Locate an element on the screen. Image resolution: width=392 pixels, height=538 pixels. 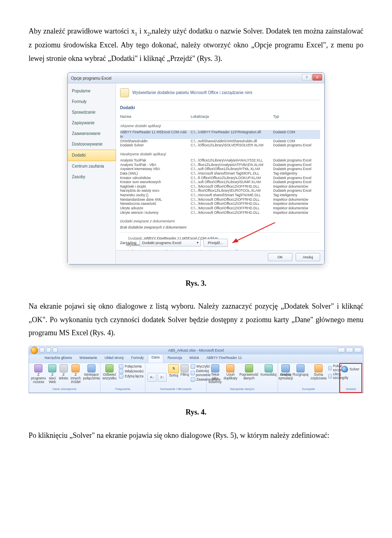
tab: Recenzja is located at coordinates (175, 358).